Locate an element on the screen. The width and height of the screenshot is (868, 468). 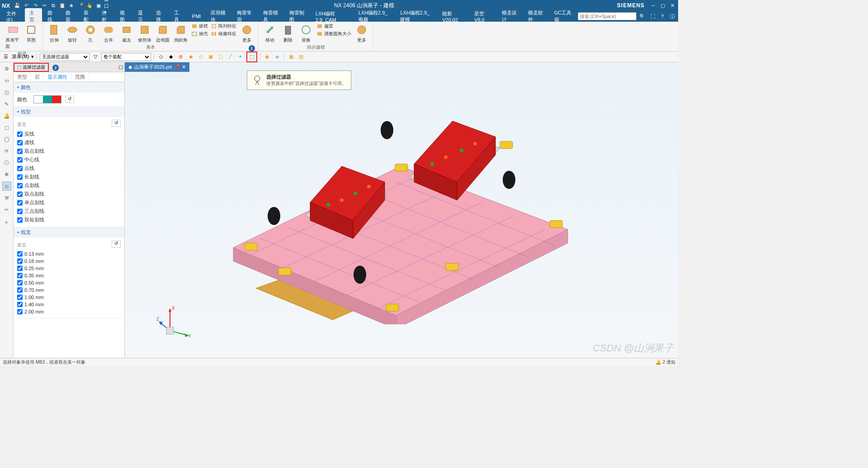
section-linewidth: 线宽 is located at coordinates (69, 232).